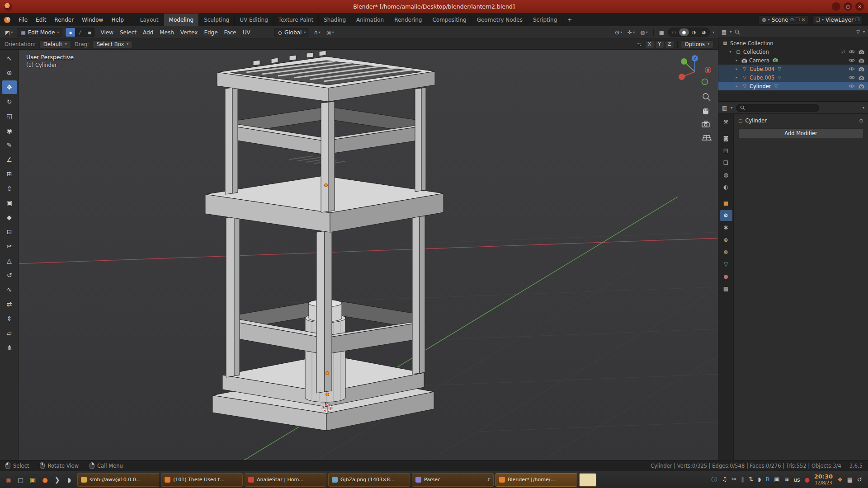 This screenshot has width=868, height=488. I want to click on blender-logo-icon, so click(7, 20).